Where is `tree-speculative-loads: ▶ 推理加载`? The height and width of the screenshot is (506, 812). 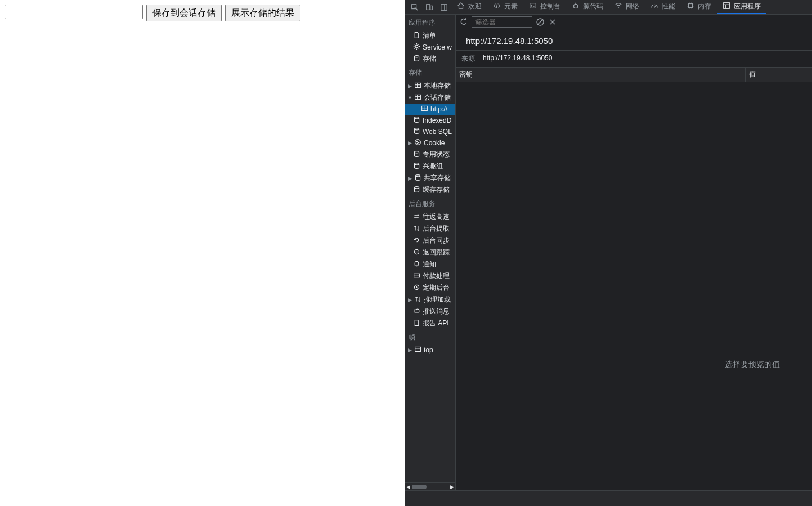
tree-speculative-loads: ▶ 推理加载 is located at coordinates (430, 299).